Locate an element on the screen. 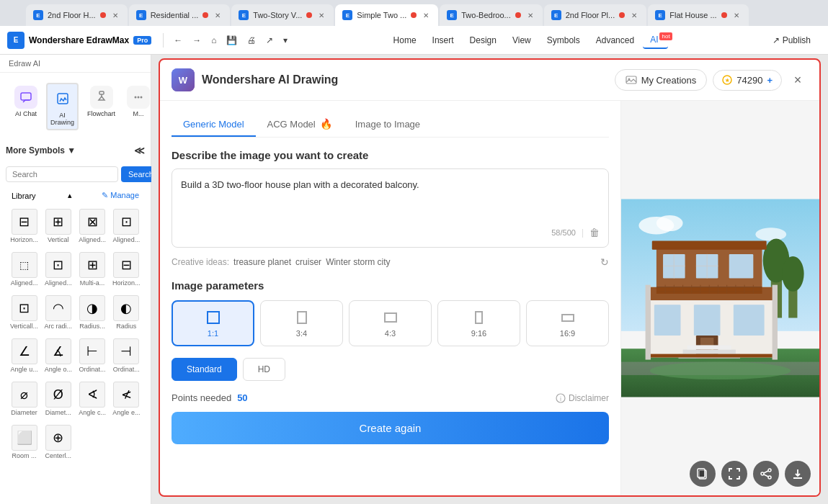  idea-cruiser: cruiser is located at coordinates (308, 262).